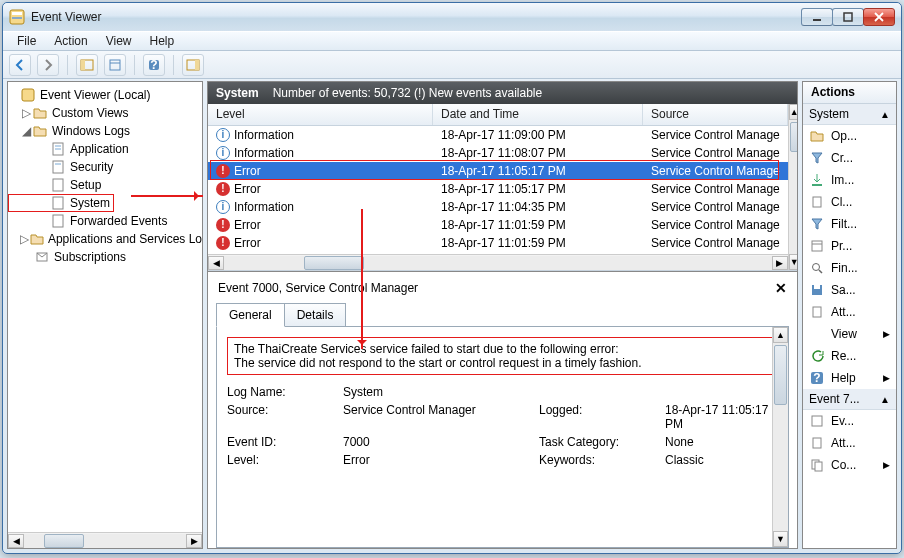 This screenshot has height=558, width=904. What do you see at coordinates (100, 149) in the screenshot?
I see `tree-label: Application` at bounding box center [100, 149].